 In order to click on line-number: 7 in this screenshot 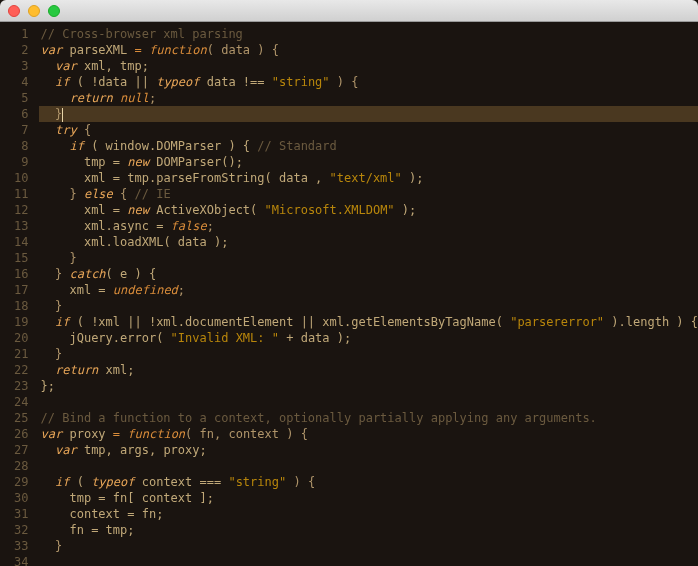, I will do `click(14, 130)`.